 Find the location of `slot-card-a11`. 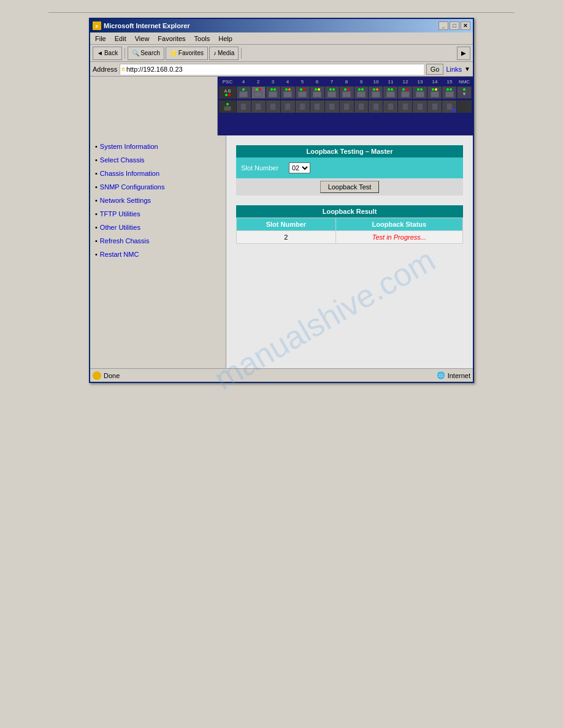

slot-card-a11 is located at coordinates (390, 93).